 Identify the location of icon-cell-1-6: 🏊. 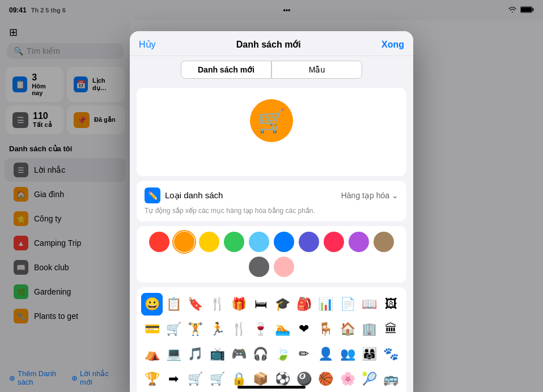
(282, 329).